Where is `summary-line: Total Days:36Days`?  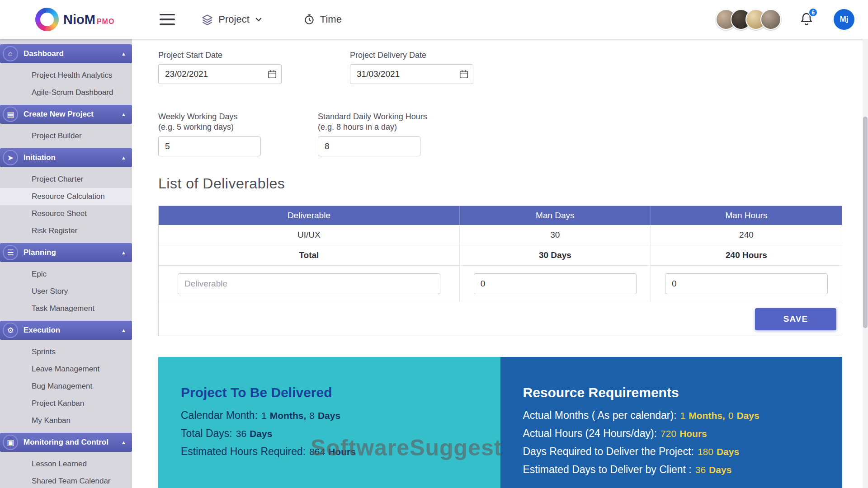 summary-line: Total Days:36Days is located at coordinates (329, 434).